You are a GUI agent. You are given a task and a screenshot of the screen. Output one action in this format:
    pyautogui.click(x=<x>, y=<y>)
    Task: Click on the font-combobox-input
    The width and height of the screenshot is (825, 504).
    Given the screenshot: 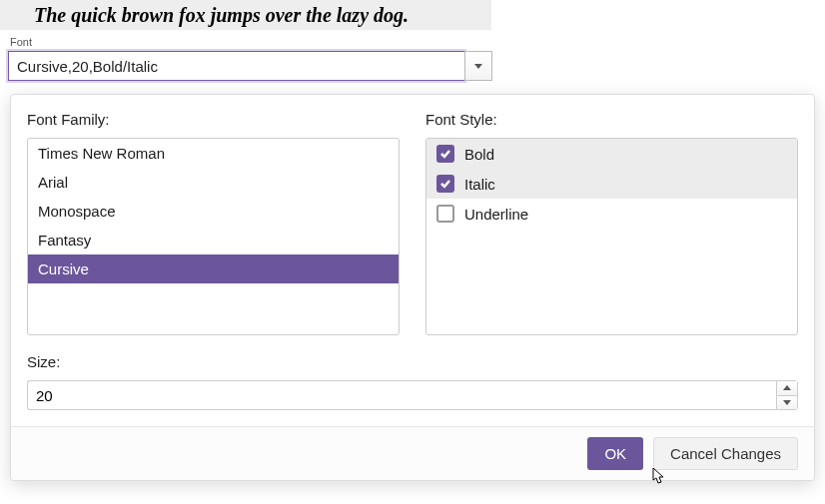 What is the action you would take?
    pyautogui.click(x=236, y=66)
    